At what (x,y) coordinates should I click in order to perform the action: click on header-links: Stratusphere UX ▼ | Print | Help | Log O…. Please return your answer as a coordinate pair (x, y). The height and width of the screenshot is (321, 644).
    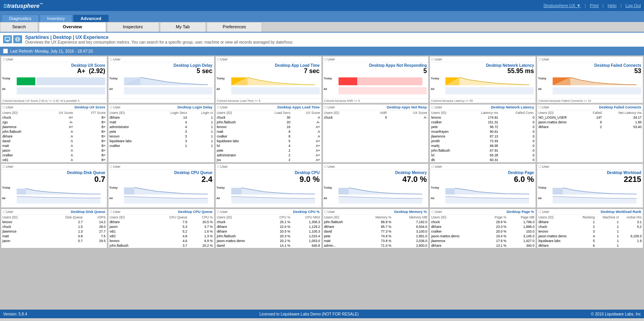
    Looking at the image, I should click on (592, 6).